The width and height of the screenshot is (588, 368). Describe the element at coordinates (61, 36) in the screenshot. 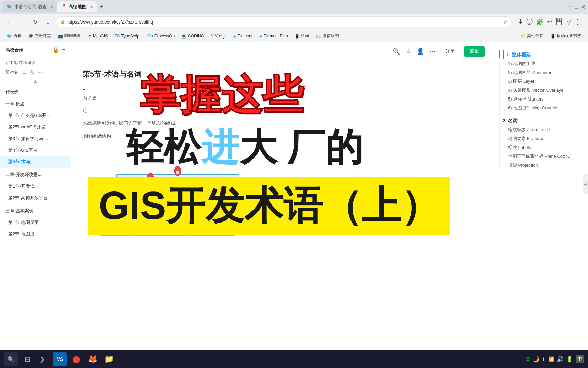

I see `bilibili-favicon: 📺` at that location.